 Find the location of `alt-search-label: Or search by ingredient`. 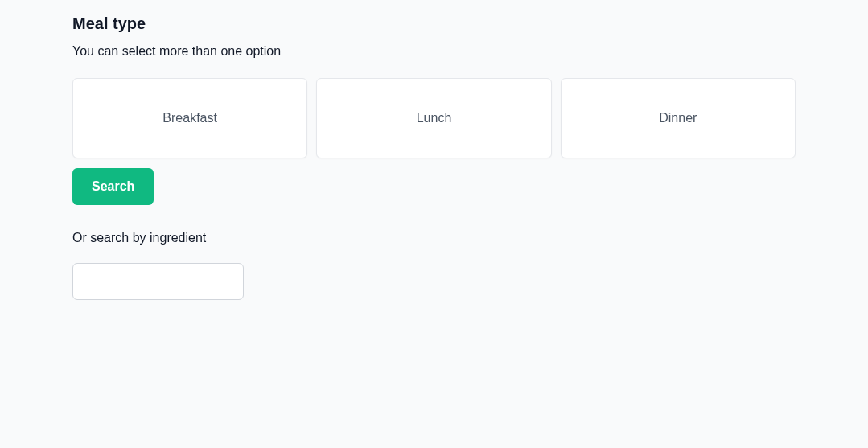

alt-search-label: Or search by ingredient is located at coordinates (434, 238).